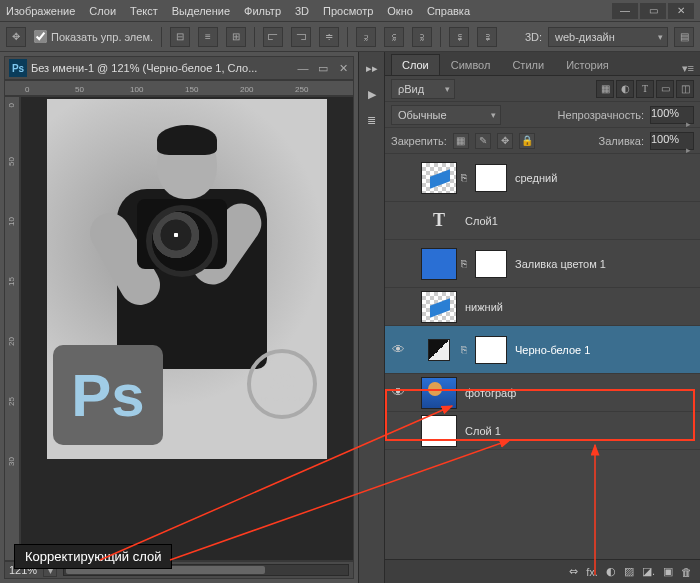 The width and height of the screenshot is (700, 583). I want to click on layer-row: нижний, so click(542, 307).